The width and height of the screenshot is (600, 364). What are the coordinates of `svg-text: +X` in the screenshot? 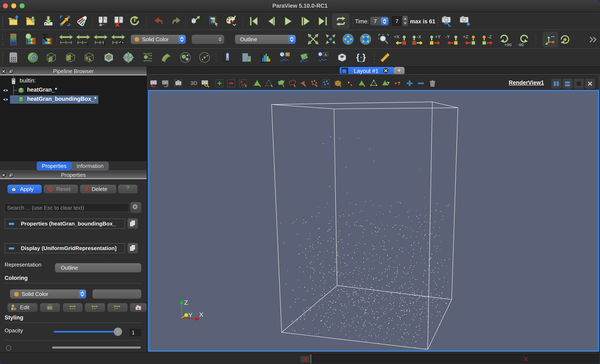 It's located at (397, 37).